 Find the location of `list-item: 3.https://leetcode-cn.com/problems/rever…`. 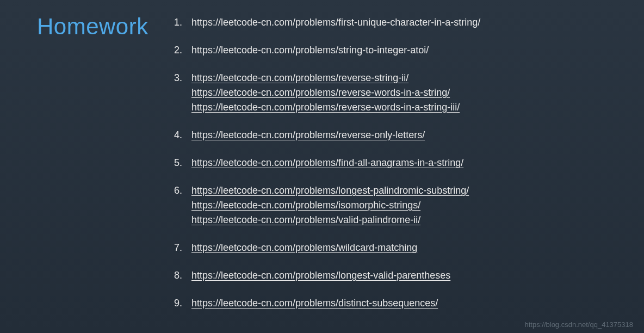

list-item: 3.https://leetcode-cn.com/problems/rever… is located at coordinates (398, 92).